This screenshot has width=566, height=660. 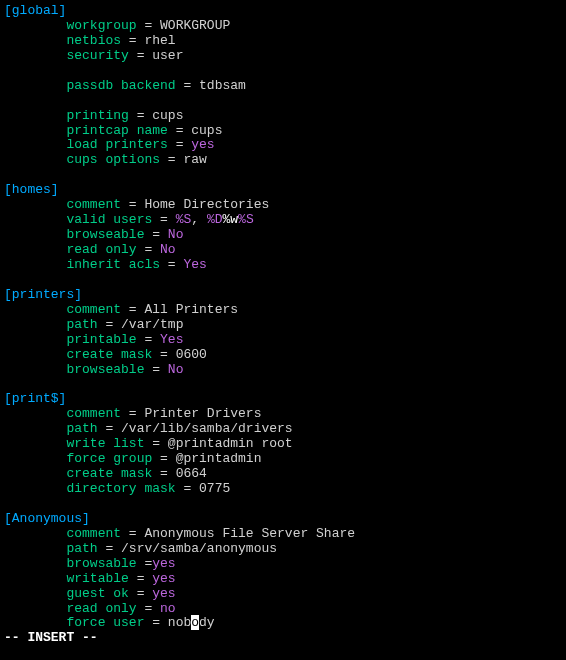 I want to click on cfg-anon-readonly: read only = no, so click(x=283, y=610).